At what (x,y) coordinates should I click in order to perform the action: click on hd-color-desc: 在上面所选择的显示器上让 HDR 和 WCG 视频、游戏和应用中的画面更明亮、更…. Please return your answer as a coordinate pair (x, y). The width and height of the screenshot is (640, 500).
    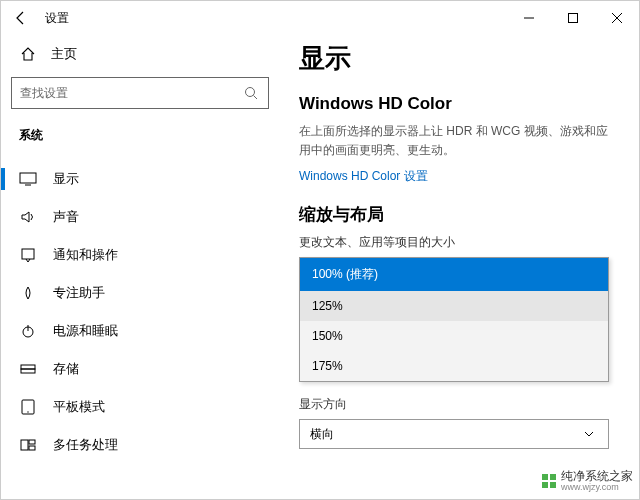
    Looking at the image, I should click on (454, 141).